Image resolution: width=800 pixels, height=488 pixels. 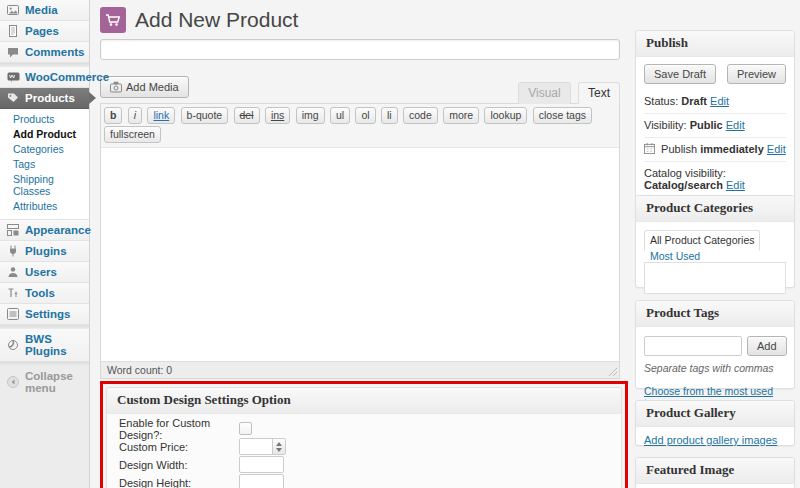 I want to click on publish-minor-actions: Save Draft Preview, so click(x=715, y=74).